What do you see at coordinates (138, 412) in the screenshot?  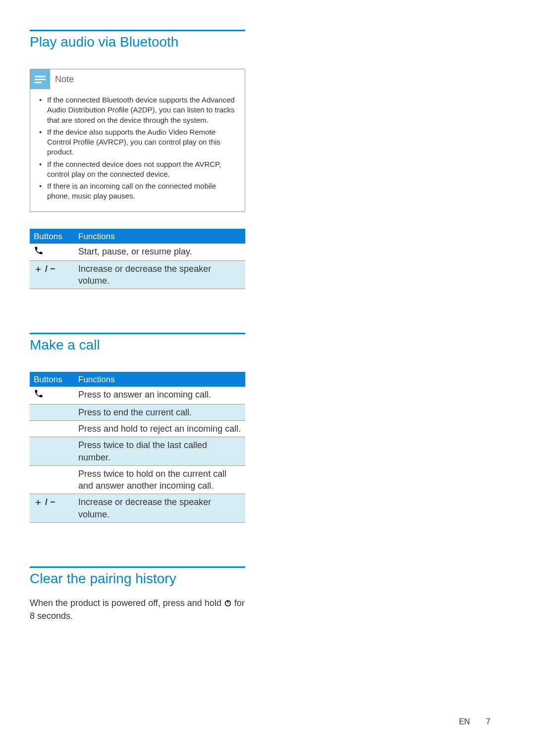 I see `table-row: Press to end the current call.` at bounding box center [138, 412].